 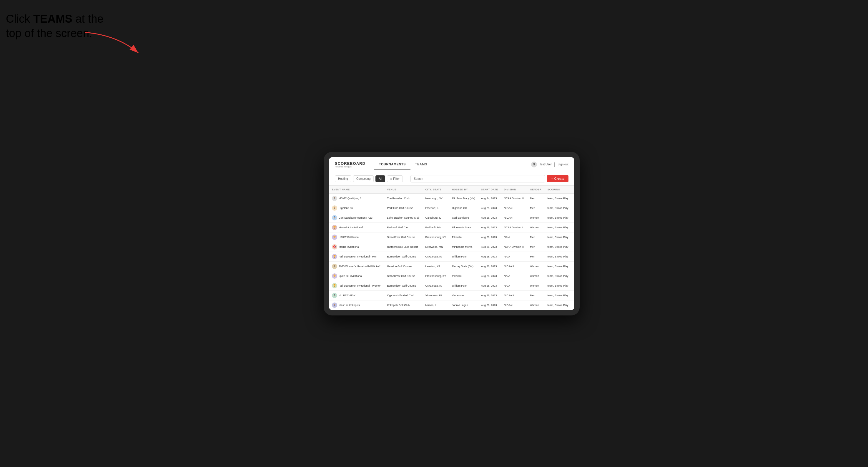 I want to click on signout-link: Sign out, so click(x=563, y=164).